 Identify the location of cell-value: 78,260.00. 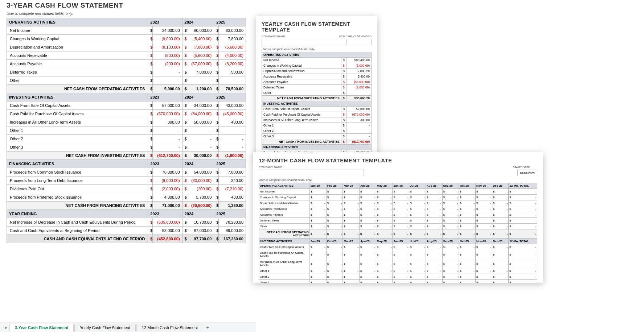
(232, 223).